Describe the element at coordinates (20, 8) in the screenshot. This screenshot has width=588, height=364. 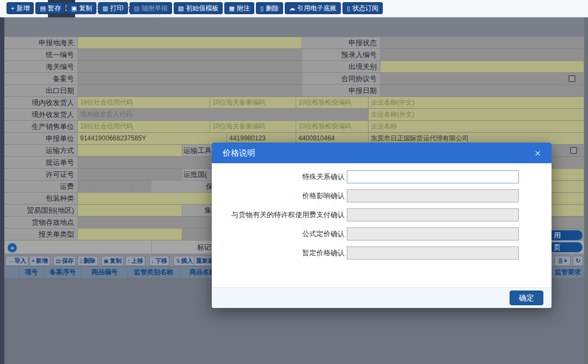
I see `new-button: +新增` at that location.